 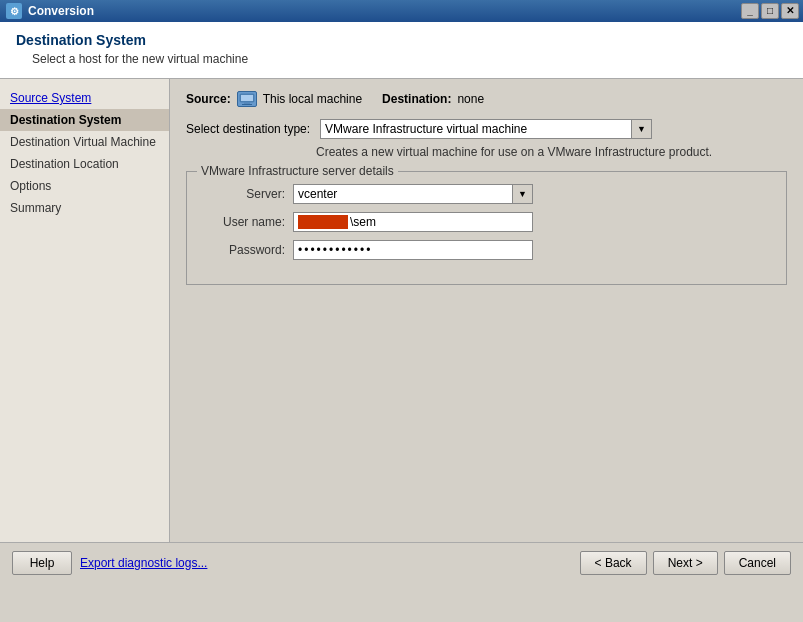 I want to click on redacted-domain, so click(x=323, y=222).